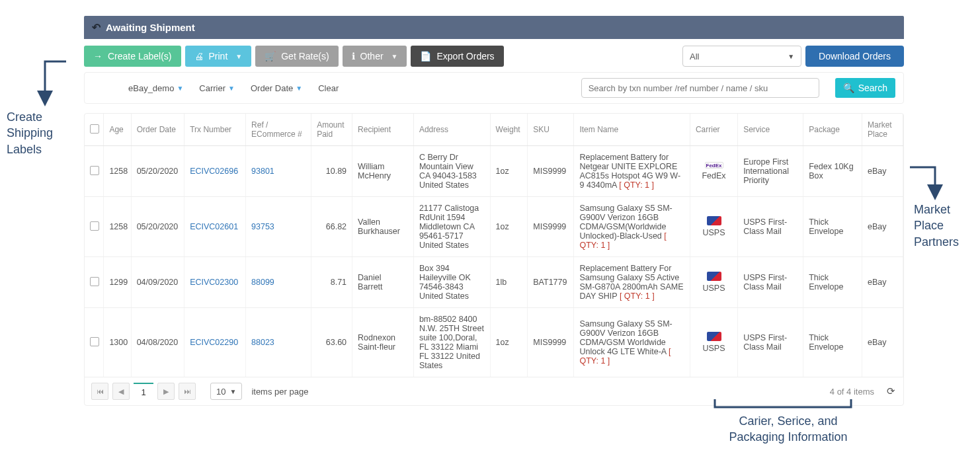  Describe the element at coordinates (714, 165) in the screenshot. I see `fedex-icon: FedEx` at that location.